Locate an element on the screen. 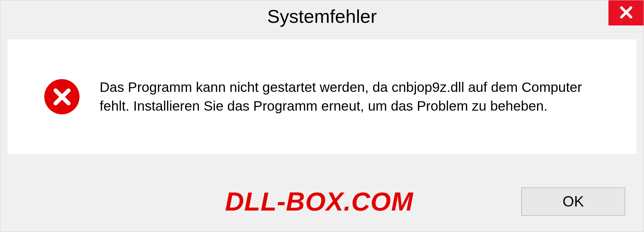 This screenshot has width=644, height=232. error-icon is located at coordinates (62, 97).